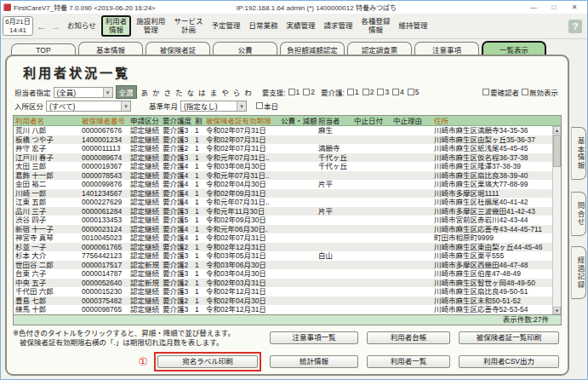 The image size is (588, 380). I want to click on column-header: 利用者名, so click(47, 121).